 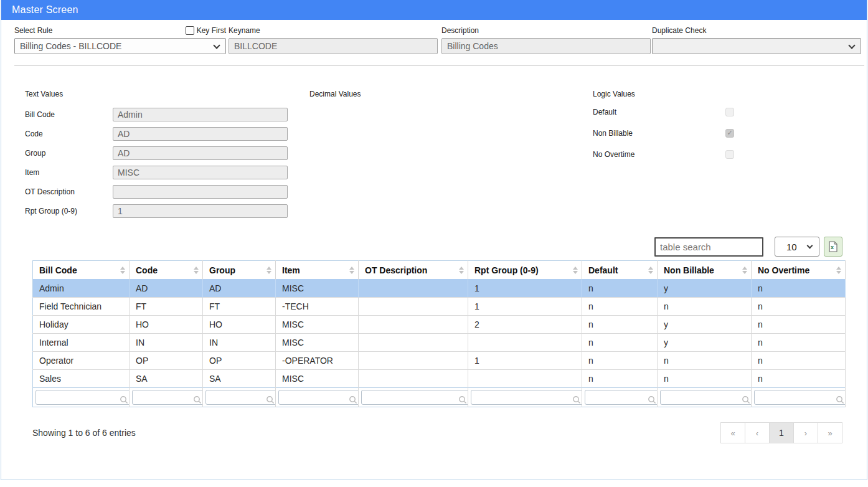 What do you see at coordinates (200, 173) in the screenshot?
I see `item-field` at bounding box center [200, 173].